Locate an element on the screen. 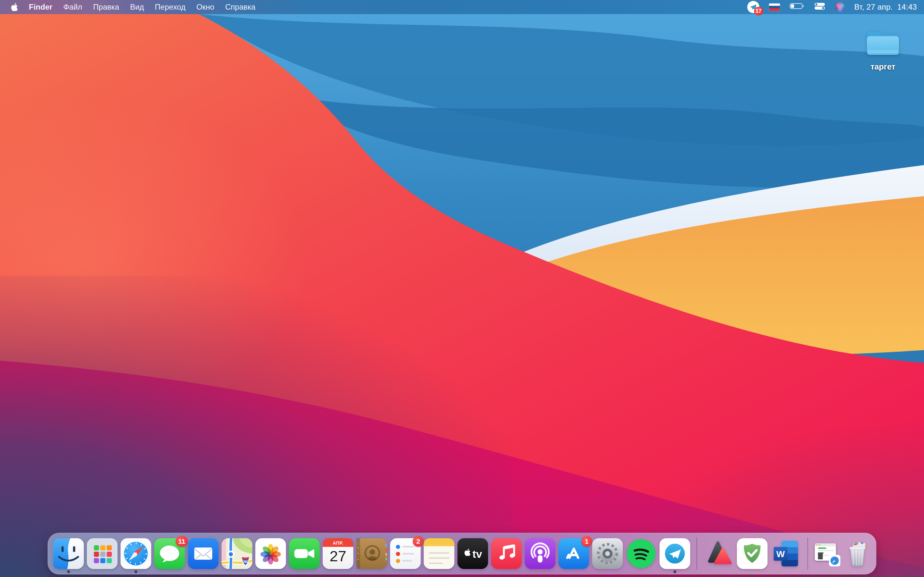  dock-item-finder is located at coordinates (69, 553).